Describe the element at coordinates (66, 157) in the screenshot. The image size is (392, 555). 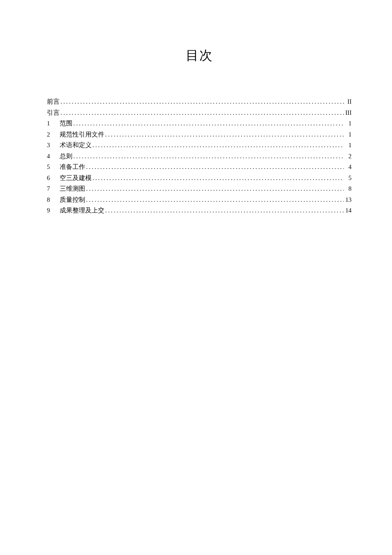
I see `toc-entry-label: 总则` at that location.